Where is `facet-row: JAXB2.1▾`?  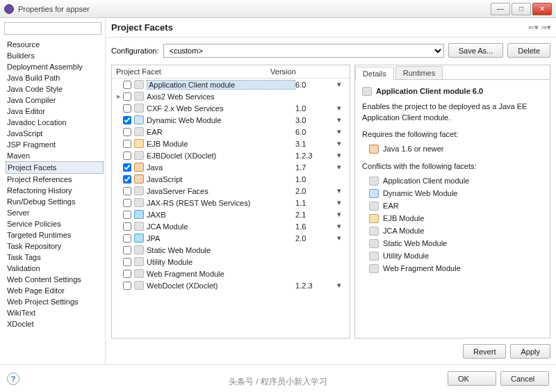
facet-row: JAXB2.1▾ is located at coordinates (231, 214).